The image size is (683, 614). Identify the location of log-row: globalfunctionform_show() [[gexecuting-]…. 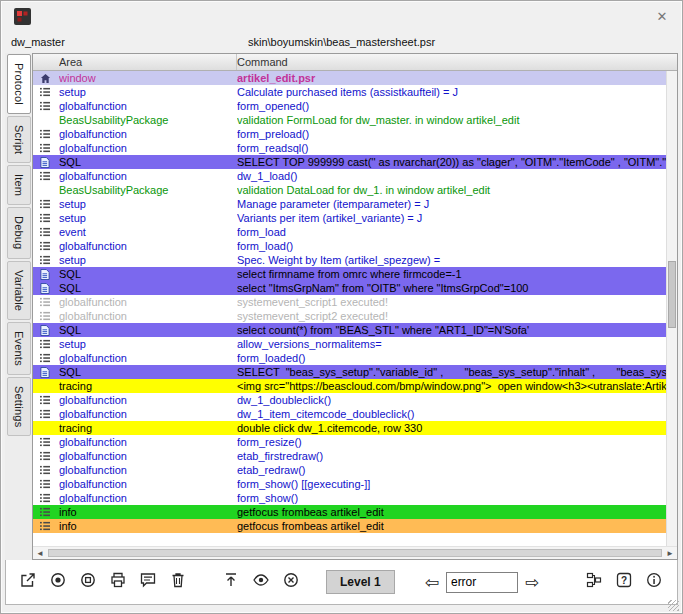
(350, 484).